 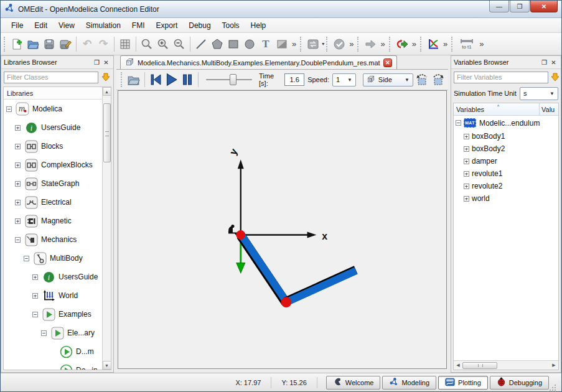 What do you see at coordinates (480, 366) in the screenshot?
I see `scrollbar-thumb` at bounding box center [480, 366].